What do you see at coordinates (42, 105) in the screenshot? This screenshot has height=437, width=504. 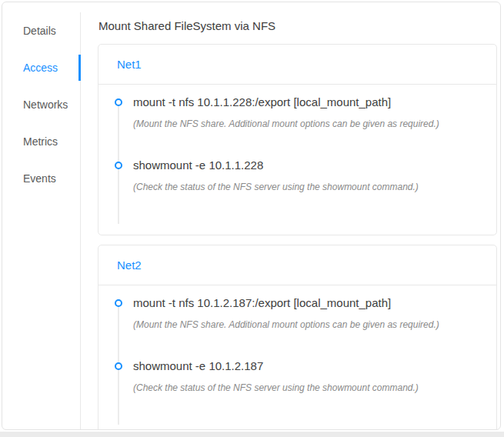 I see `sidebar-item-networks: Networks` at bounding box center [42, 105].